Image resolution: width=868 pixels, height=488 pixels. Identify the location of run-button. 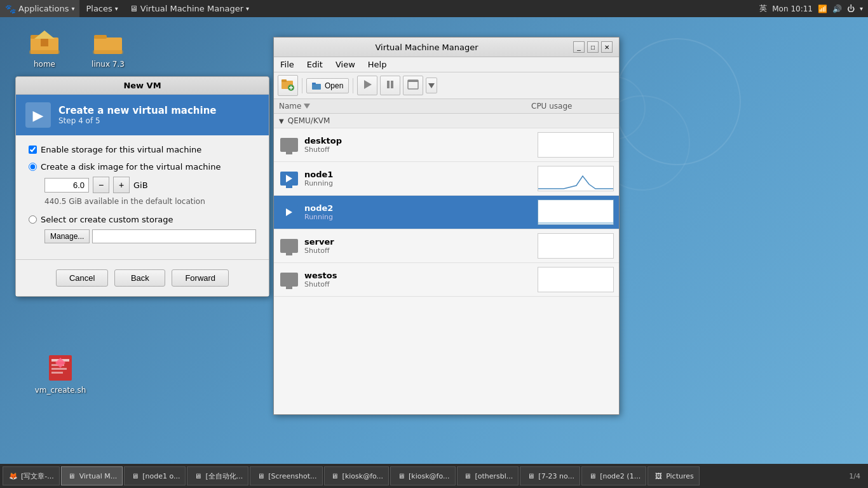
(367, 85).